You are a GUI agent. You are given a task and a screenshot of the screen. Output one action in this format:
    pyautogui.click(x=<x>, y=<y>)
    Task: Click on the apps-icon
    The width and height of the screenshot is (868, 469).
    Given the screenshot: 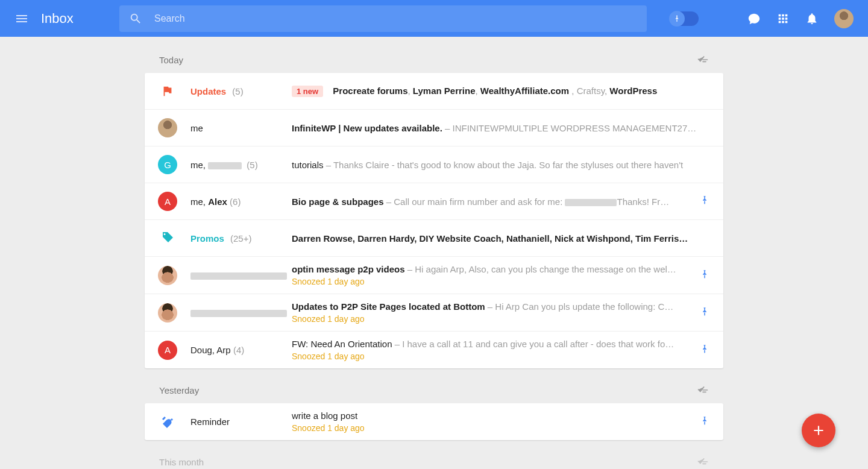 What is the action you would take?
    pyautogui.click(x=783, y=19)
    